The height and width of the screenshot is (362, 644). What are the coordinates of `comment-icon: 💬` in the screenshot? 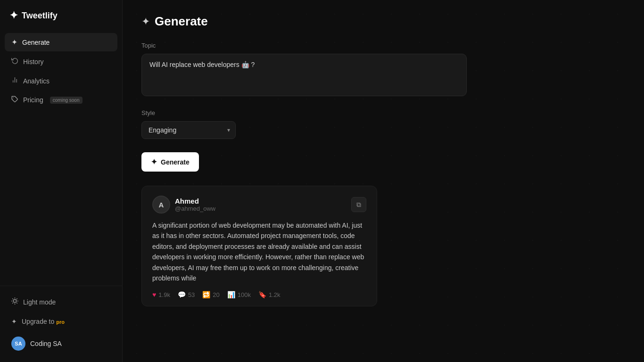 It's located at (182, 295).